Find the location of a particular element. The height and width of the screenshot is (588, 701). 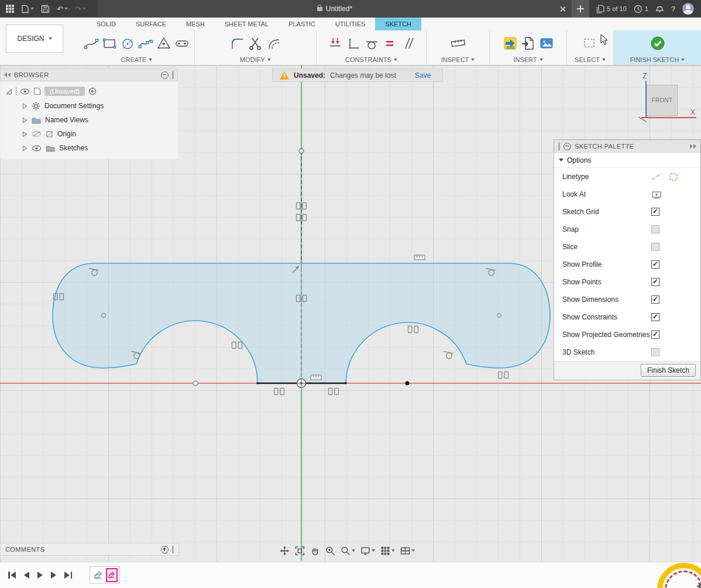

viewcube: Z FRONT X is located at coordinates (669, 99).